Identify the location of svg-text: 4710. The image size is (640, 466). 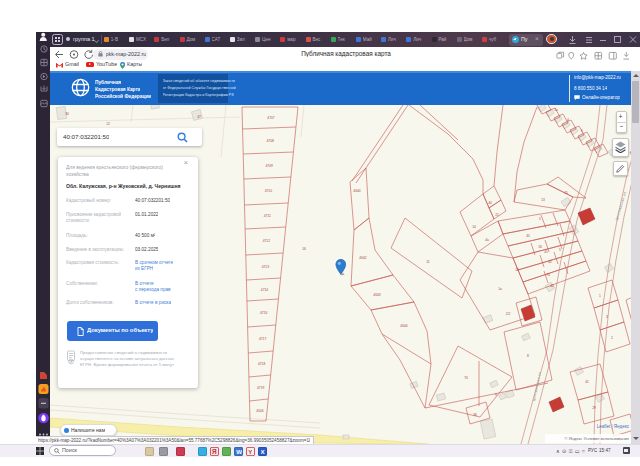
(269, 191).